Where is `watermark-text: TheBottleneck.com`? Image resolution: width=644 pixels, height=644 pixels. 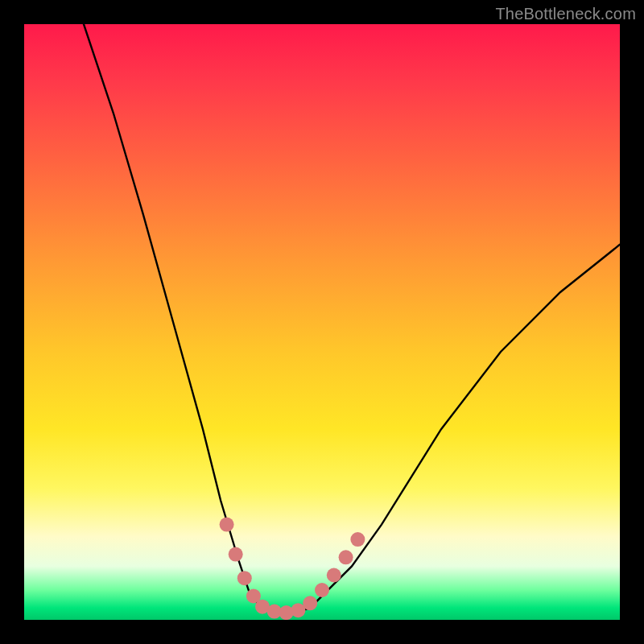 watermark-text: TheBottleneck.com is located at coordinates (565, 14).